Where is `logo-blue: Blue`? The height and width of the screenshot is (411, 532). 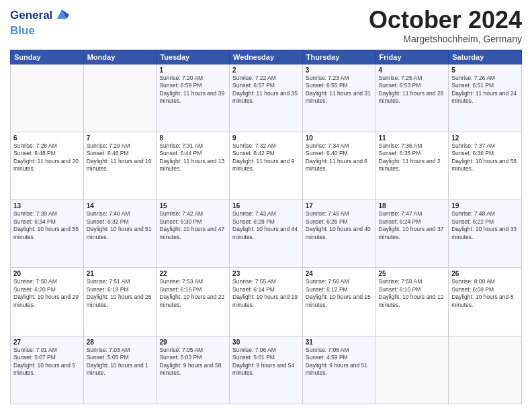 logo-blue: Blue is located at coordinates (40, 31).